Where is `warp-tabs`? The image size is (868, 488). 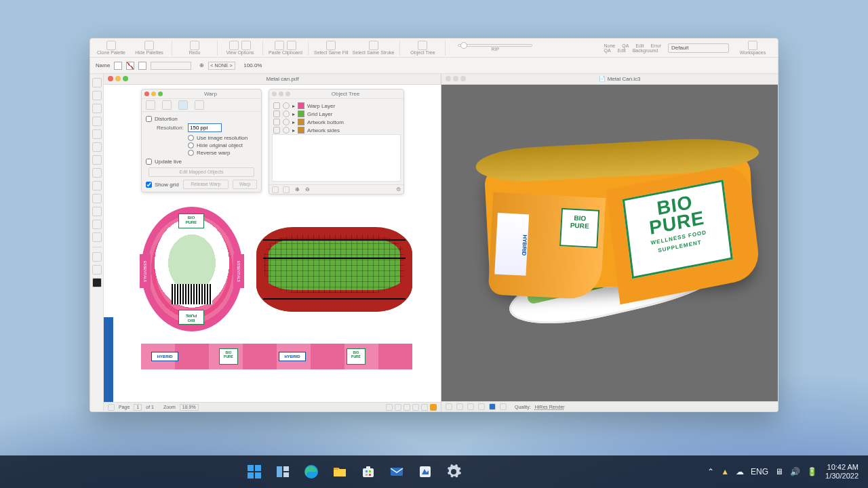
warp-tabs is located at coordinates (201, 106).